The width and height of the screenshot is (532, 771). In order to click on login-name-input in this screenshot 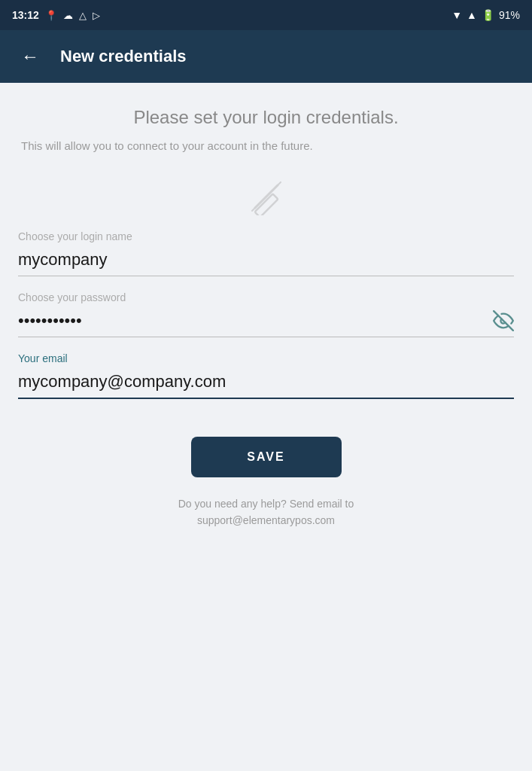, I will do `click(266, 262)`.